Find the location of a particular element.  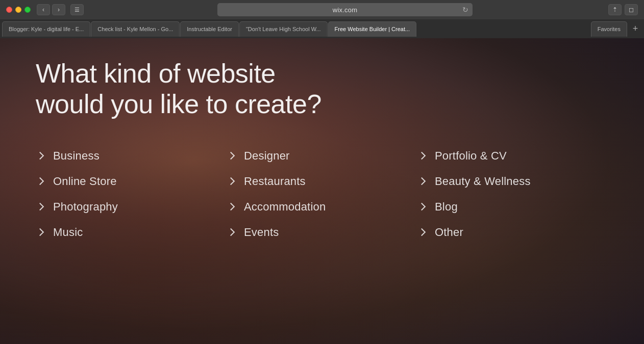

category-item-restaurants: Restaurants is located at coordinates (322, 181).